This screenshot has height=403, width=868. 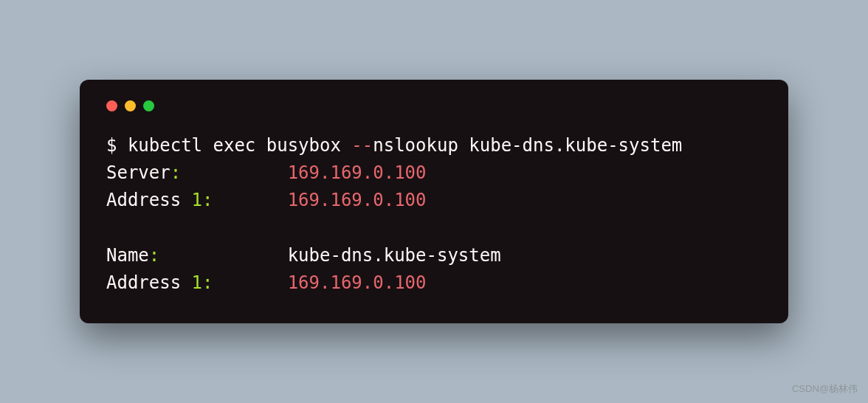 What do you see at coordinates (304, 227) in the screenshot?
I see `output-lines: Server: 169.169.0.100 Address 1: 169.169…` at bounding box center [304, 227].